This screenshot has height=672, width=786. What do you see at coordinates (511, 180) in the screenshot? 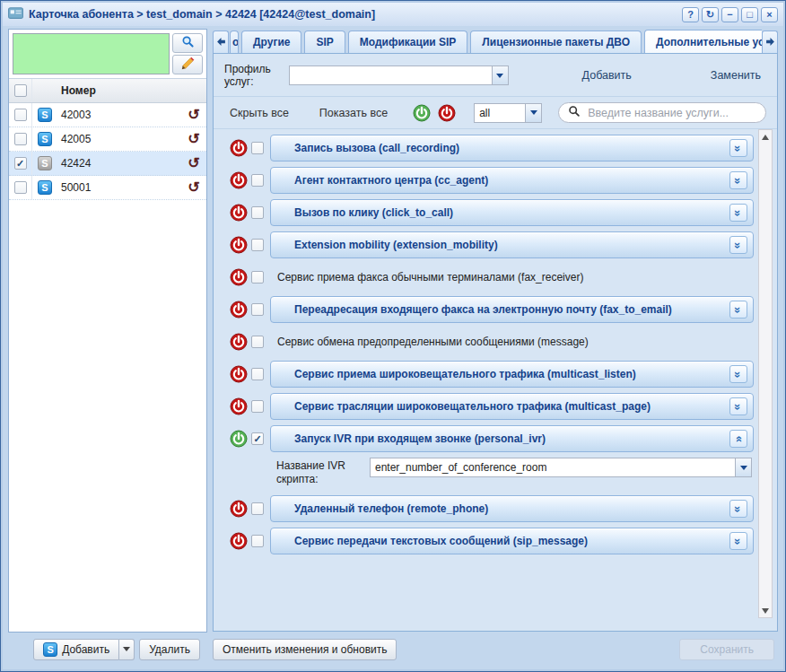
I see `service-panel-header: Агент контактного центра (cc_agent)` at bounding box center [511, 180].